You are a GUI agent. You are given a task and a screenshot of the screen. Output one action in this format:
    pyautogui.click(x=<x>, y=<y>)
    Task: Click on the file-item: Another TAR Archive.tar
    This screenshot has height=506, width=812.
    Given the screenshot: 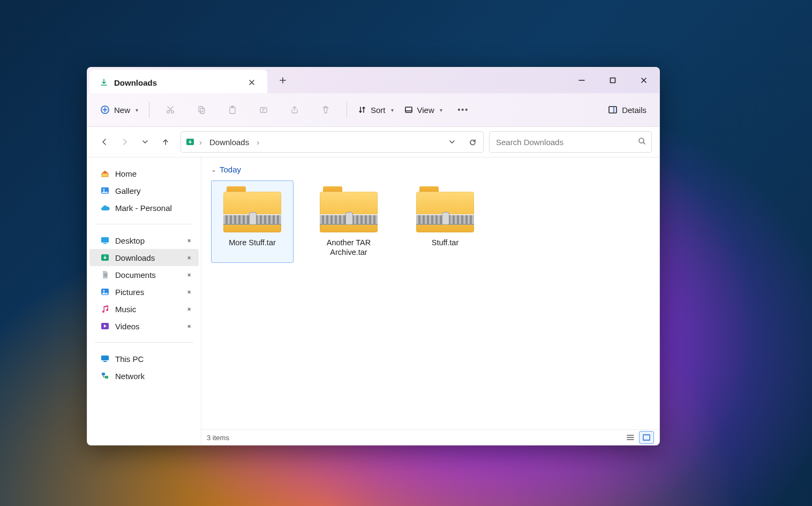 What is the action you would take?
    pyautogui.click(x=349, y=222)
    